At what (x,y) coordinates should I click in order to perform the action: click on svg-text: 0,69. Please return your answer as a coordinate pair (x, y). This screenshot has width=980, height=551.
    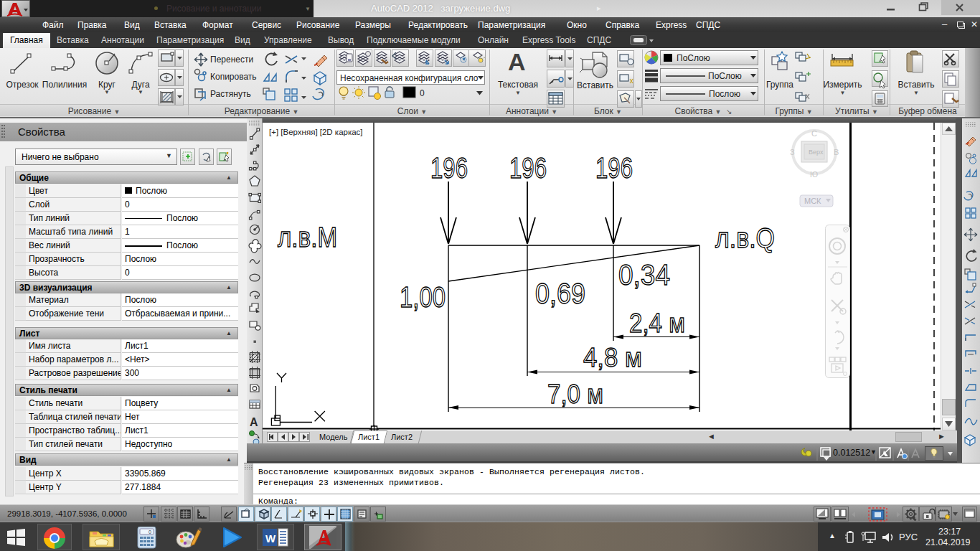
    Looking at the image, I should click on (560, 293).